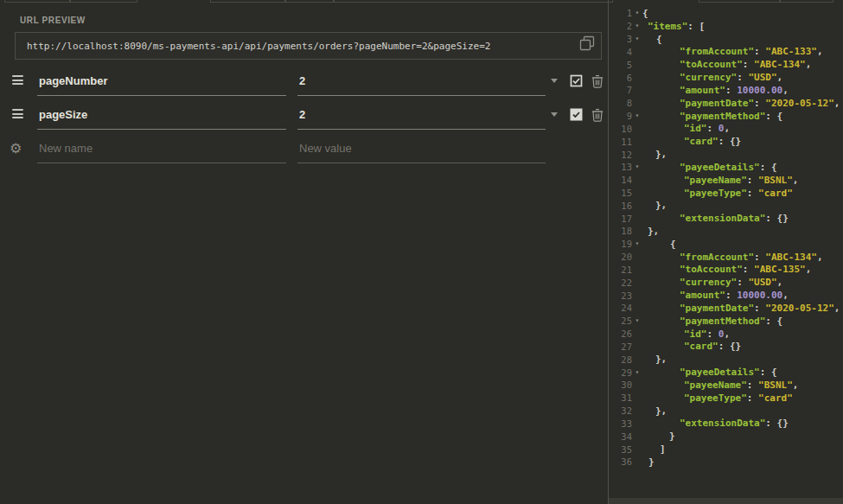 This screenshot has width=843, height=504. I want to click on json-line: 26"id": 0,, so click(728, 334).